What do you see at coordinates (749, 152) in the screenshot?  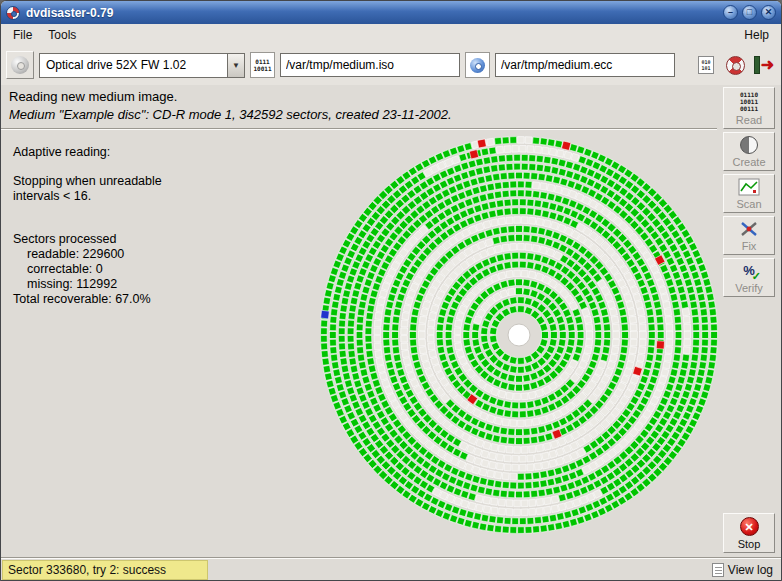 I see `create-button: Create` at bounding box center [749, 152].